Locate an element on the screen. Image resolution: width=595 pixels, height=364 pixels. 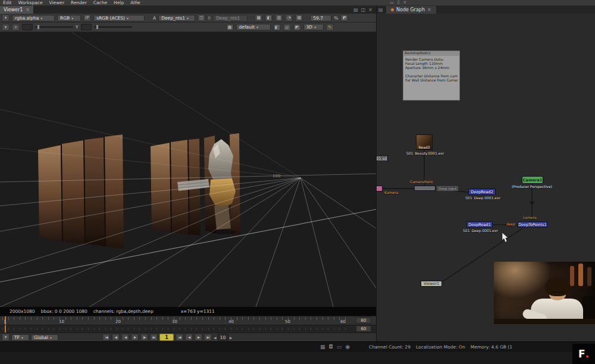
range-scope-dropdown: Global ▾ is located at coordinates (45, 338).